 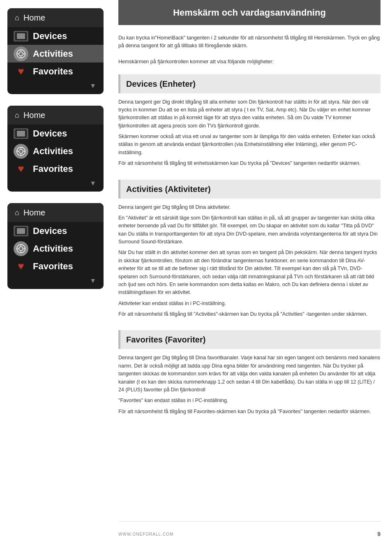 What do you see at coordinates (249, 230) in the screenshot?
I see `activities-para-2: En "Aktivitet" är ett särskilt läge som …` at bounding box center [249, 230].